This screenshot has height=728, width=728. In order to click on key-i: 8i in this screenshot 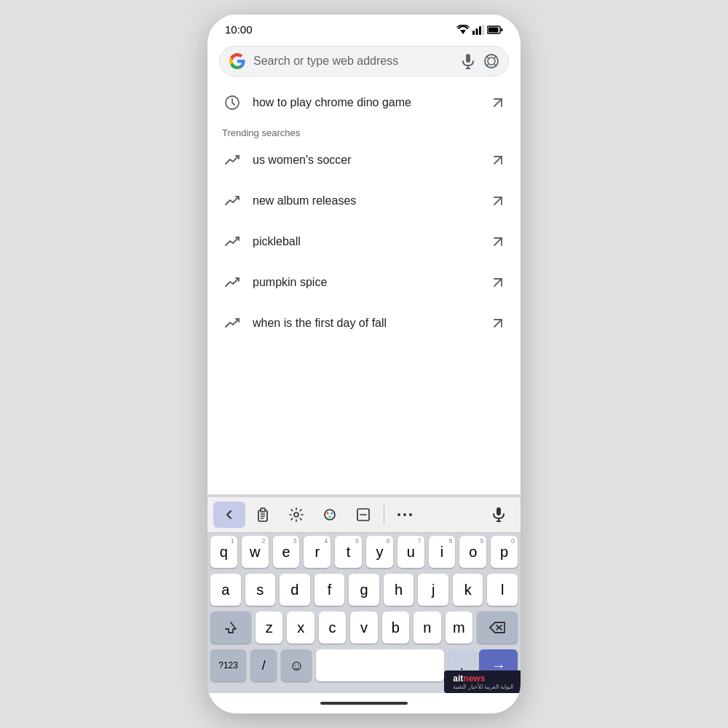, I will do `click(443, 552)`.